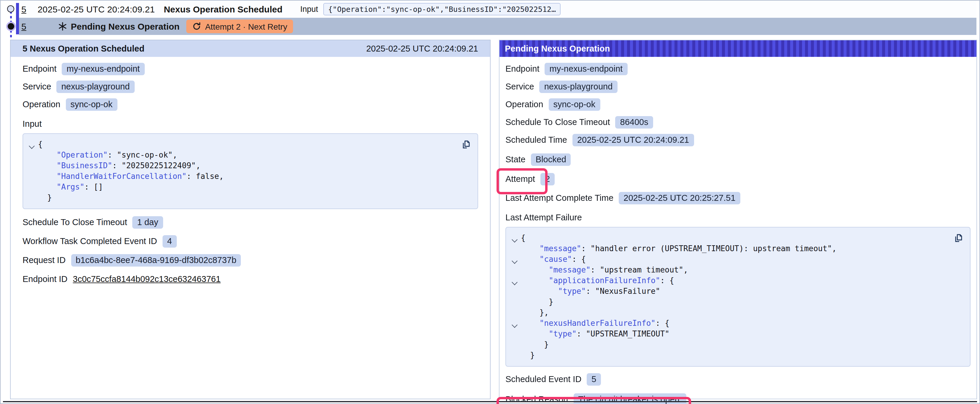  I want to click on asterisk-icon, so click(63, 27).